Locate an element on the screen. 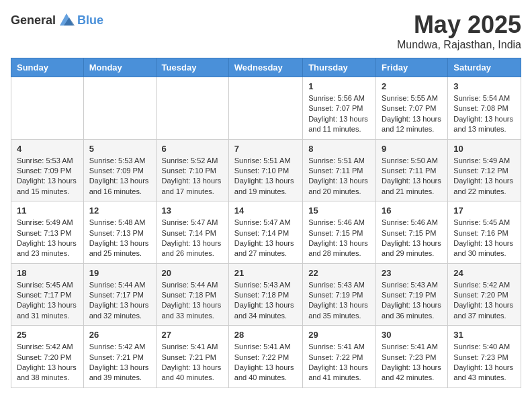  logo-text-blue: Blue is located at coordinates (90, 20).